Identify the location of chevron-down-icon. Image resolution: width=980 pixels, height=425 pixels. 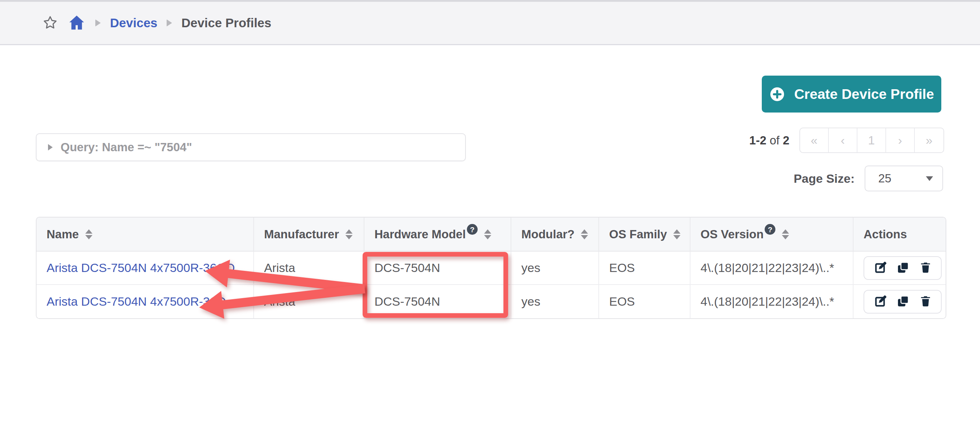
(930, 179).